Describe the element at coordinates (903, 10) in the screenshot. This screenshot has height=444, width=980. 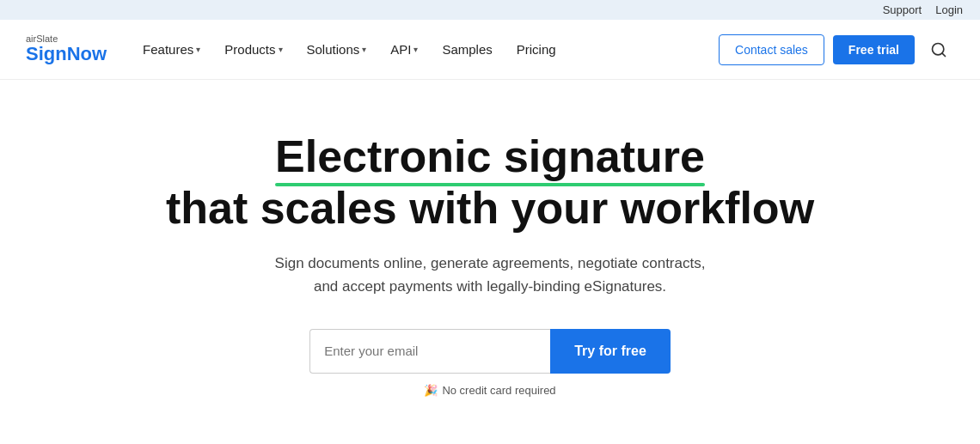
I see `support-link: Support` at that location.